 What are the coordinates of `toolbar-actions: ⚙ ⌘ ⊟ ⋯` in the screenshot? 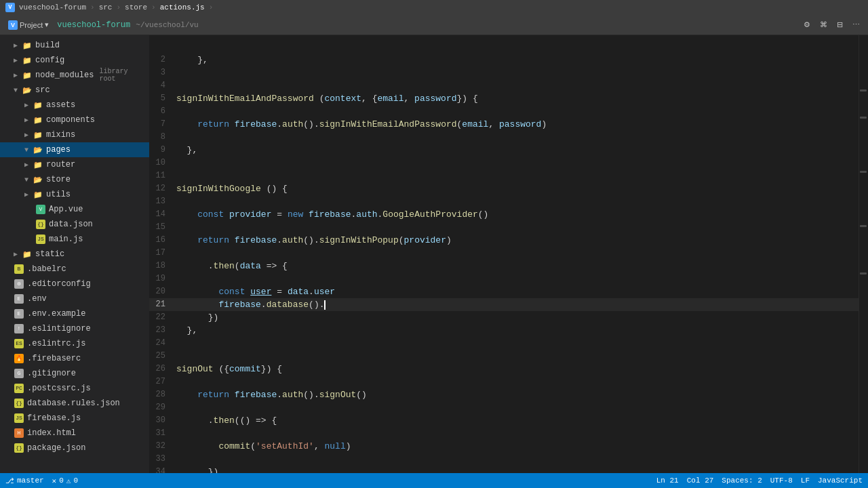 It's located at (831, 24).